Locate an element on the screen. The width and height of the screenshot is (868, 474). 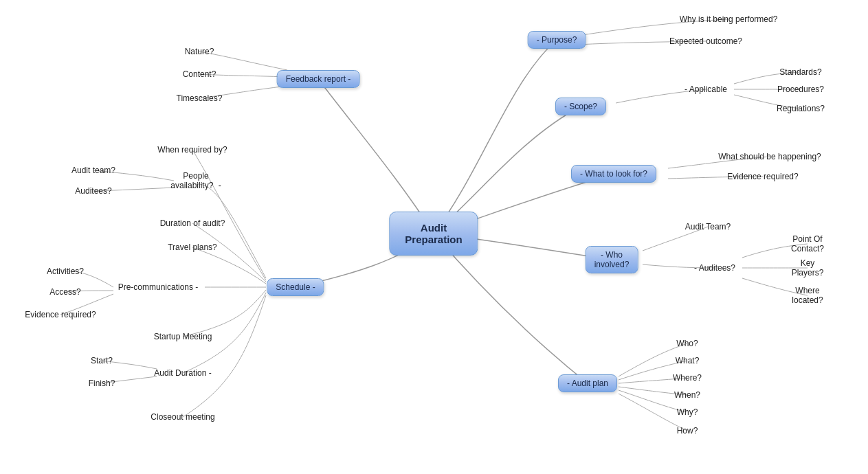
auditplan-box: - Audit plan is located at coordinates (588, 383).